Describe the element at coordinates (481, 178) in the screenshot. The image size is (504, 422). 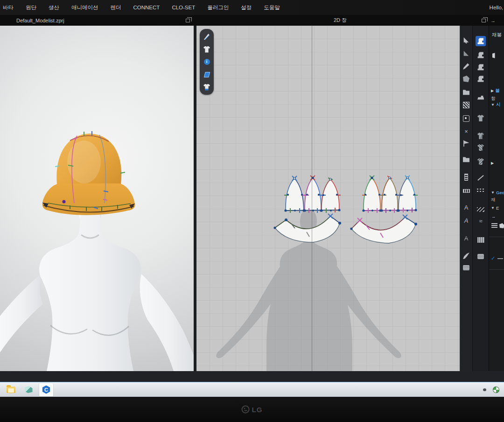
I see `diagonal-line-tool-icon` at that location.